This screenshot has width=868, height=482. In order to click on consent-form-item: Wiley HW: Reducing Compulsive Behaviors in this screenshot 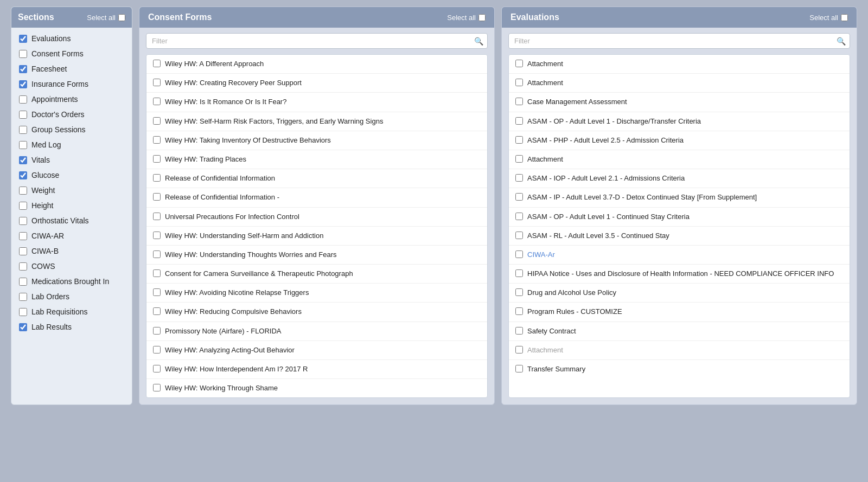, I will do `click(317, 312)`.